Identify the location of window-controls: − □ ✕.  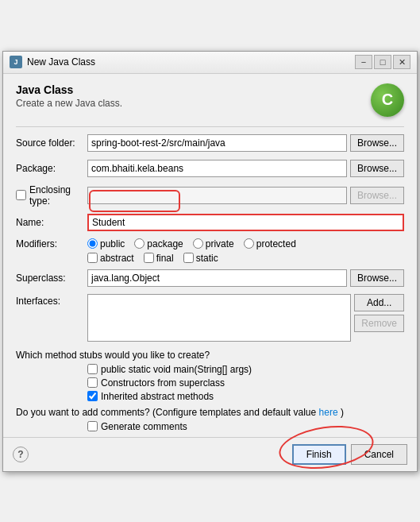
(383, 62).